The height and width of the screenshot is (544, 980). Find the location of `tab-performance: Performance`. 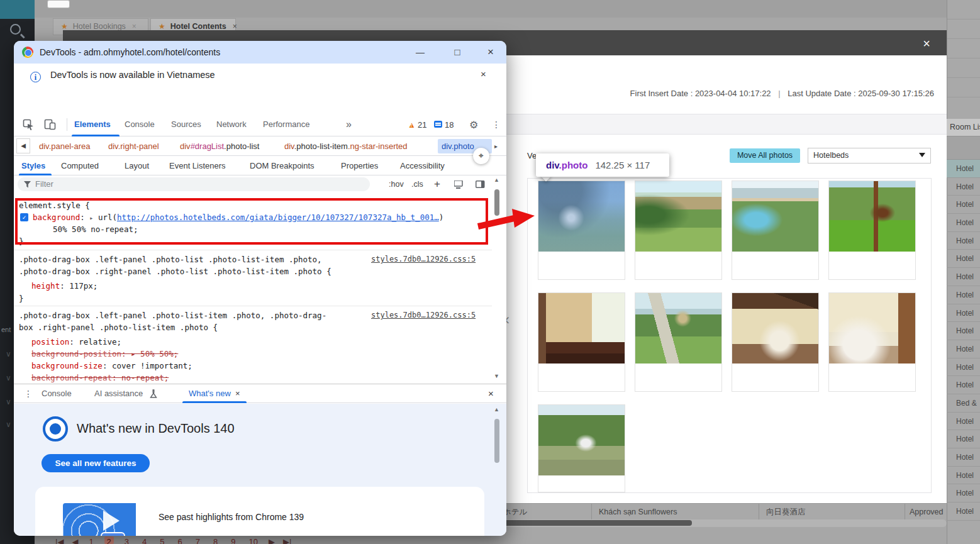

tab-performance: Performance is located at coordinates (286, 125).